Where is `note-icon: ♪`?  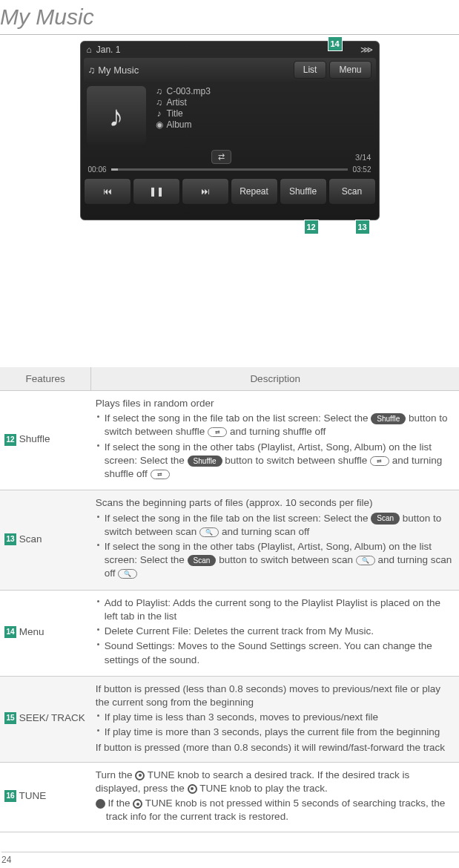 note-icon: ♪ is located at coordinates (159, 114).